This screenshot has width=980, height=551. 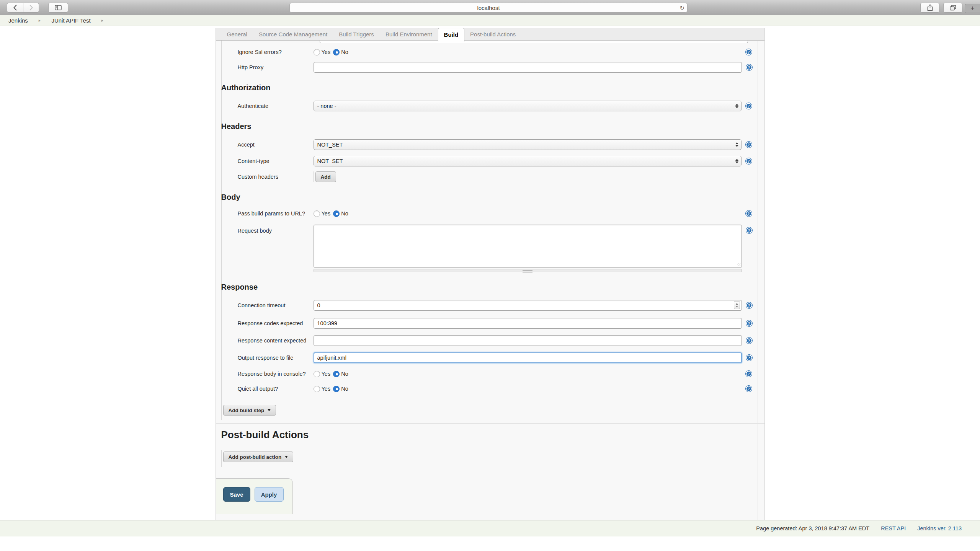 I want to click on add-custom-header-button: Add, so click(x=326, y=177).